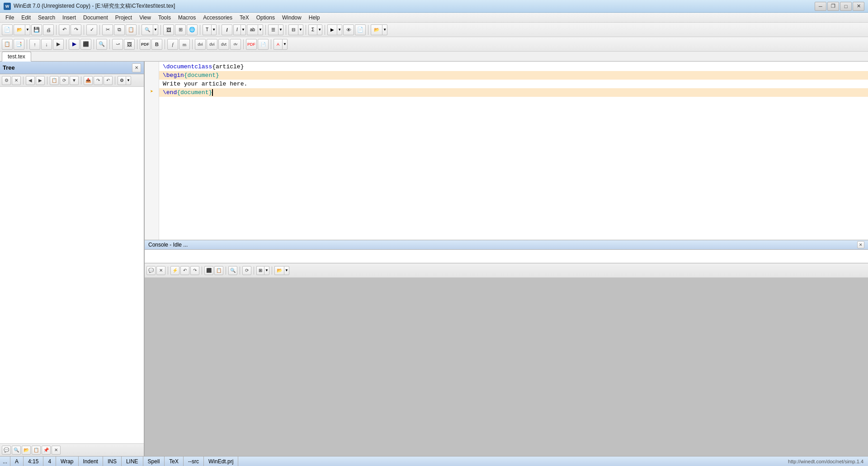 The width and height of the screenshot is (868, 466). I want to click on open-arrow: ▼, so click(28, 30).